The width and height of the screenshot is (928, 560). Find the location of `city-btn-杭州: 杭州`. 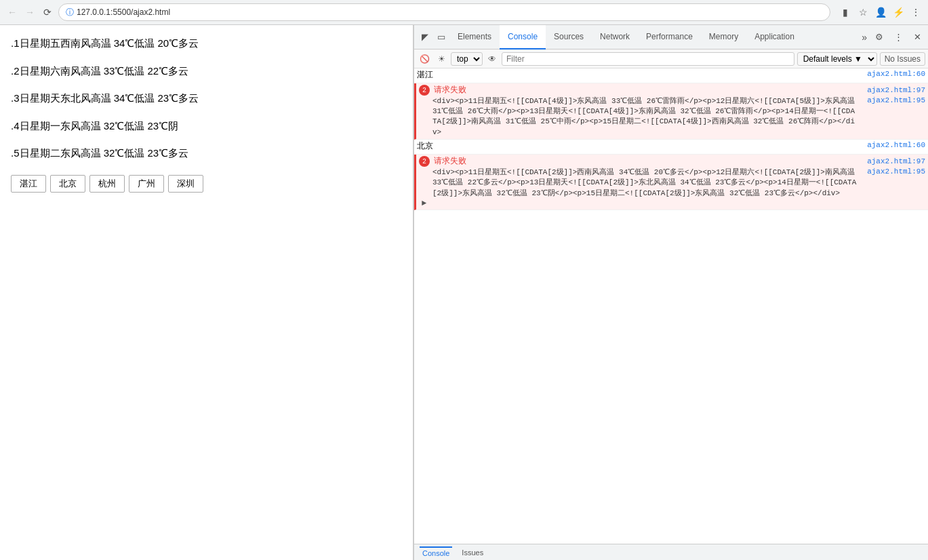

city-btn-杭州: 杭州 is located at coordinates (107, 184).